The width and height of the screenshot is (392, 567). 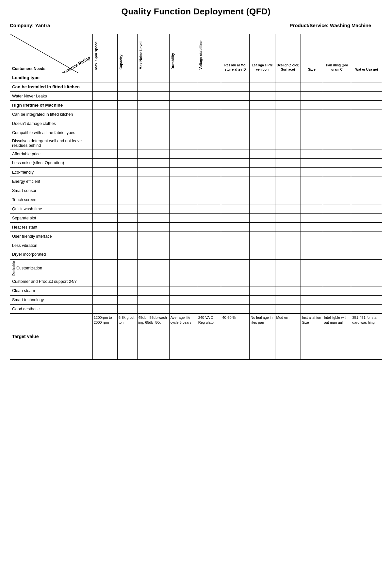 I want to click on col-header-capacity: Capacity, so click(x=127, y=54).